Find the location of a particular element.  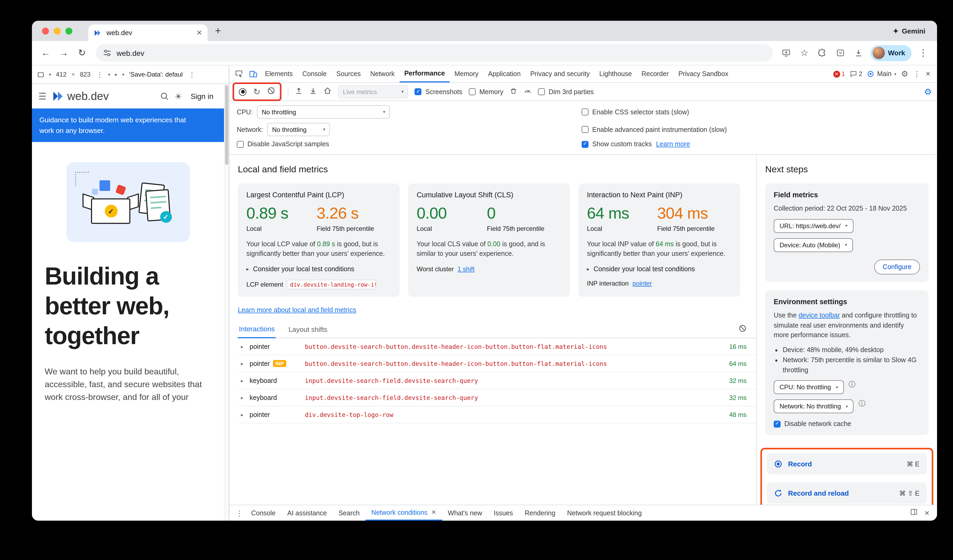

dim-3rd-parties-checkbox: Dim 3rd parties is located at coordinates (566, 92).